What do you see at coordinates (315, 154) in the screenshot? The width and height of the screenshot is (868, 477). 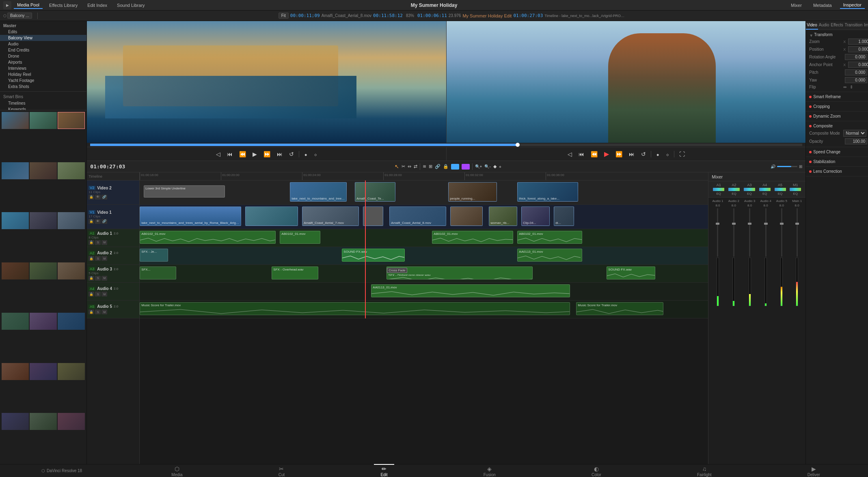 I see `source-mark-out: ⬦` at bounding box center [315, 154].